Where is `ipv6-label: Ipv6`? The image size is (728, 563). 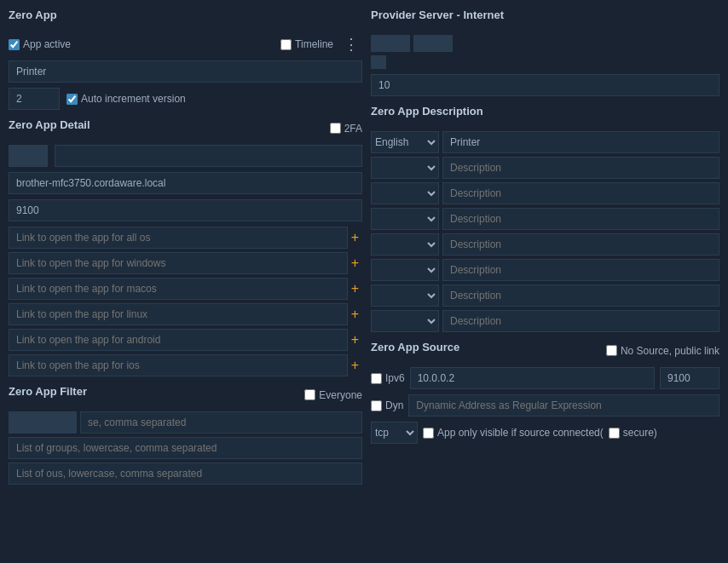
ipv6-label: Ipv6 is located at coordinates (388, 378).